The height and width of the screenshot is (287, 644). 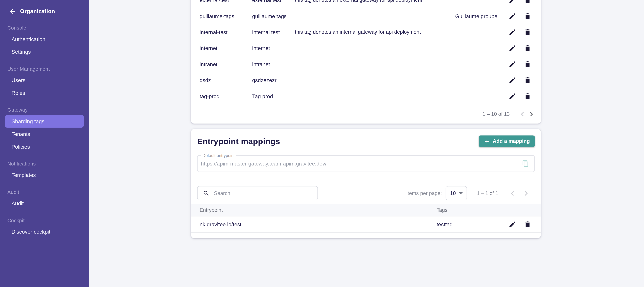 I want to click on sidebar-item-label: Settings, so click(x=21, y=52).